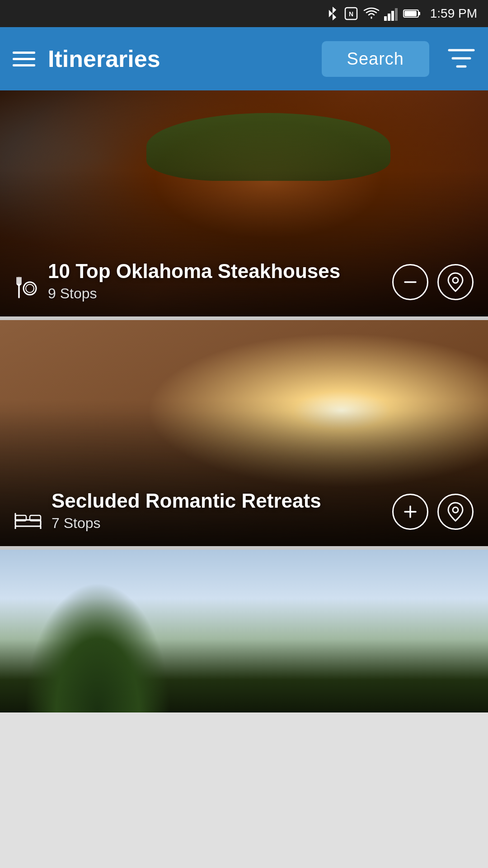 This screenshot has width=488, height=868. I want to click on filter-button, so click(461, 59).